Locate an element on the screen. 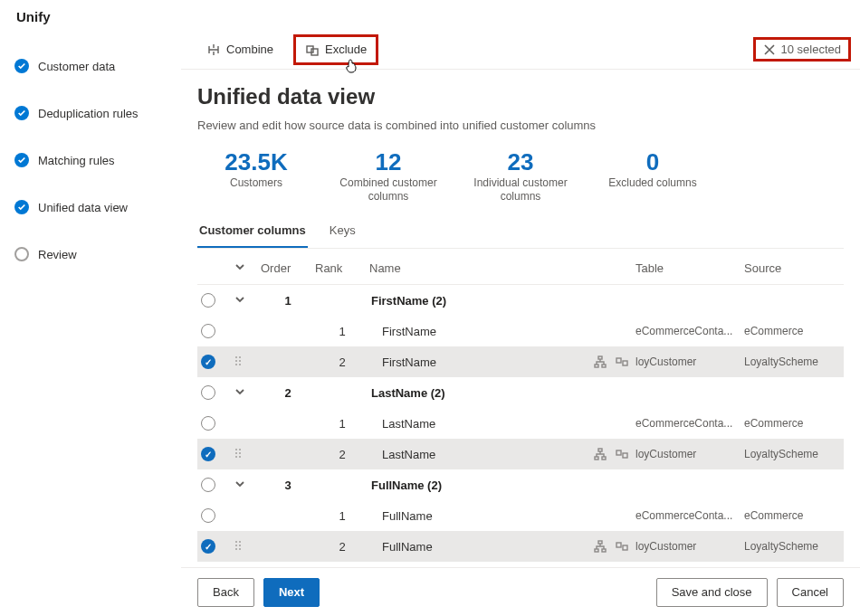 This screenshot has height=616, width=860. table-row: 2FirstNameloyCustomerLoyaltyScheme is located at coordinates (521, 362).